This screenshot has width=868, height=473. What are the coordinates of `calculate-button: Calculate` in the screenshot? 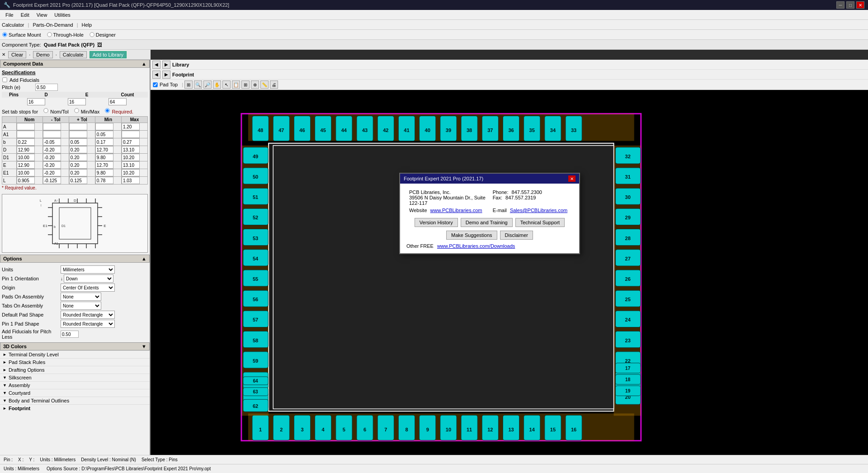 It's located at (73, 55).